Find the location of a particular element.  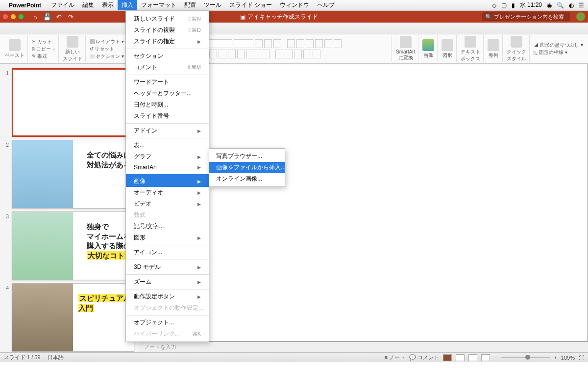

zoom-slider is located at coordinates (525, 357).